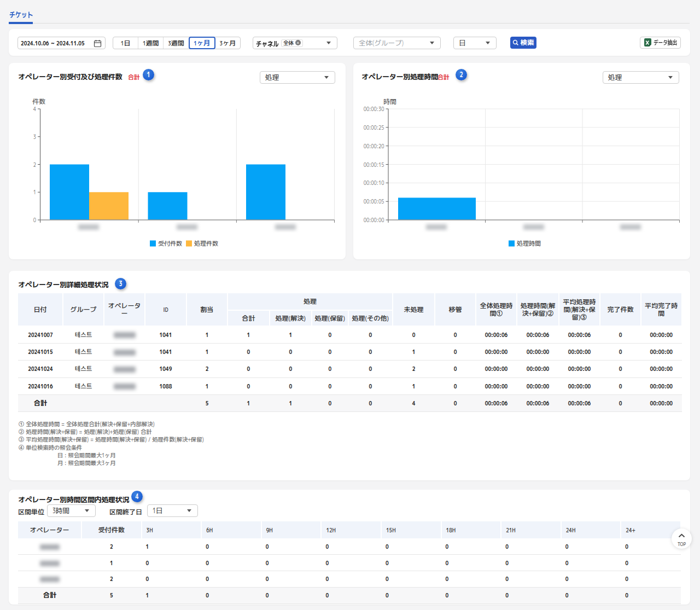  I want to click on svg-text: 00:00:00, so click(374, 220).